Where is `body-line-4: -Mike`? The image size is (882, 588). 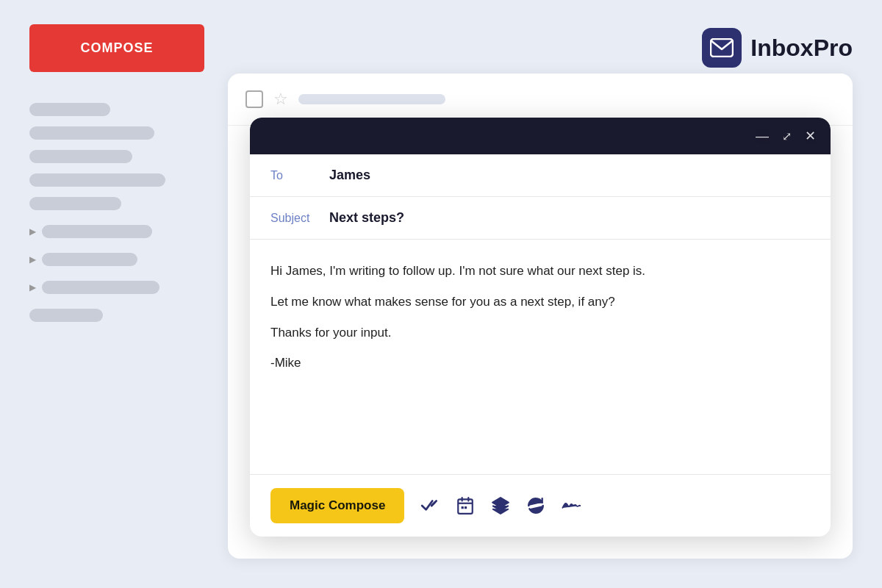 body-line-4: -Mike is located at coordinates (540, 363).